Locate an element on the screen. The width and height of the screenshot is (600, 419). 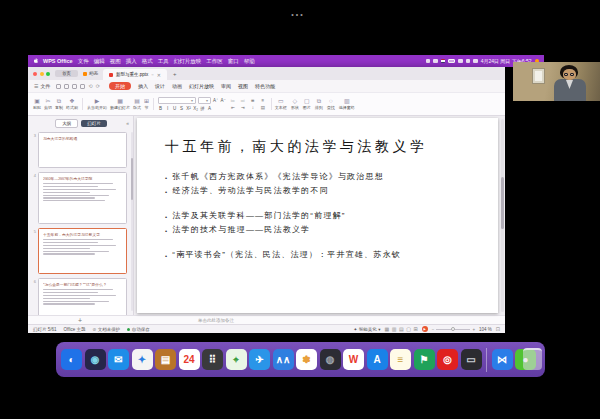
menubar-menu: 窗口 is located at coordinates (234, 62).